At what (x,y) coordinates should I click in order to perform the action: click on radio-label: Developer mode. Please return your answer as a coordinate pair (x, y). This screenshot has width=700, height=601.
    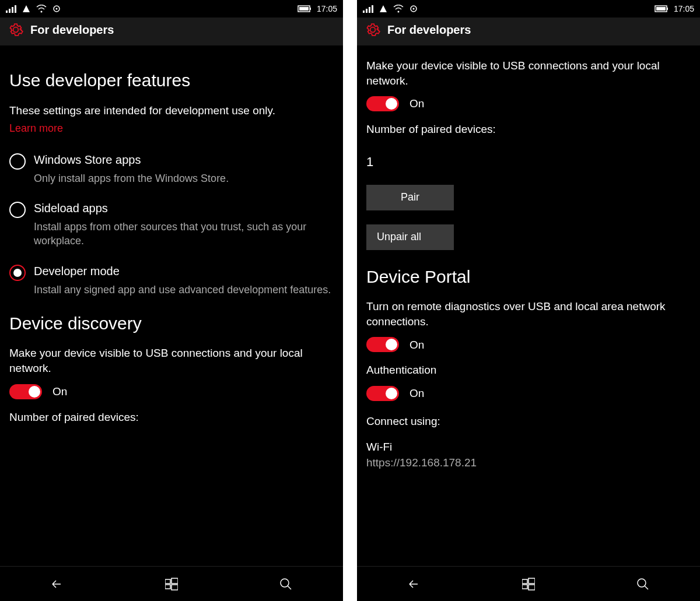
    Looking at the image, I should click on (182, 272).